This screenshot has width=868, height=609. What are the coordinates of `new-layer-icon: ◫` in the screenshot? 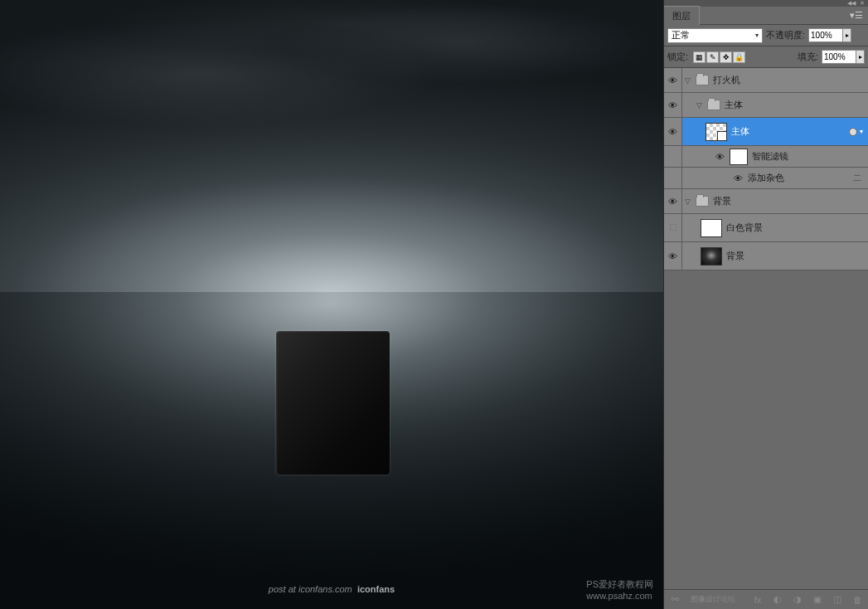 It's located at (837, 600).